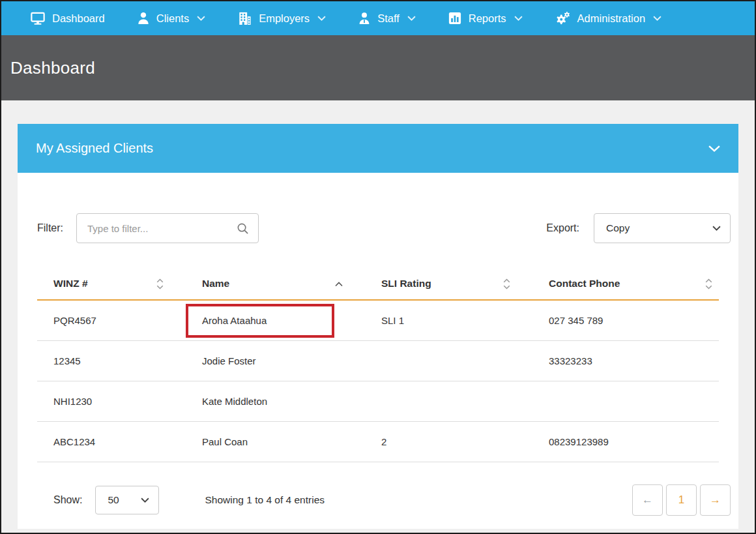 The image size is (756, 534). I want to click on cell-contact-phone: 08239123989, so click(626, 442).